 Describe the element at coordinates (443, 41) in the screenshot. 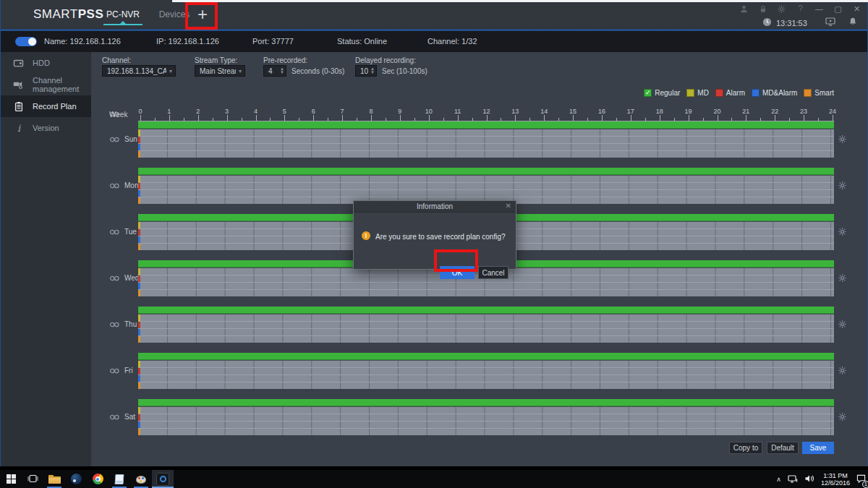

I see `info-field-label: Channel:` at that location.